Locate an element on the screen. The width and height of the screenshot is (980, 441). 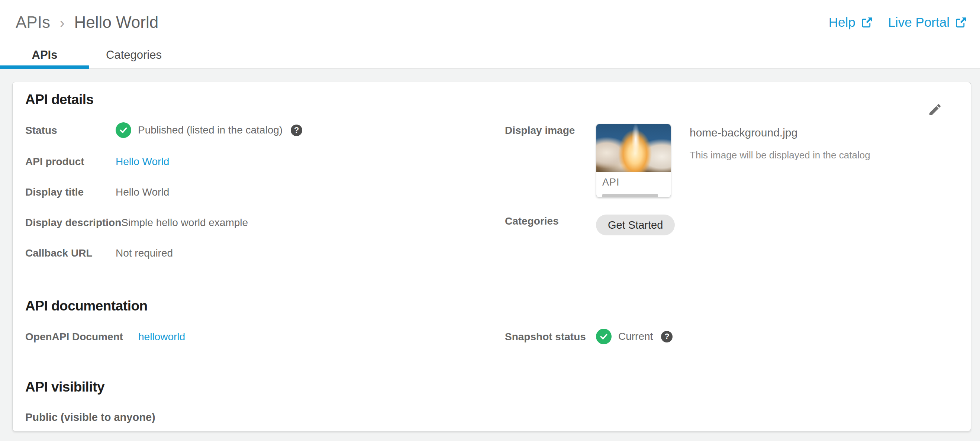
snapshot-status-row: Snapshot status Current ? is located at coordinates (730, 337).